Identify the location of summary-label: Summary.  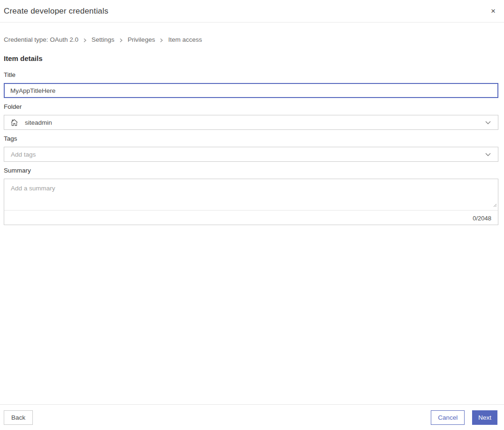
(17, 171).